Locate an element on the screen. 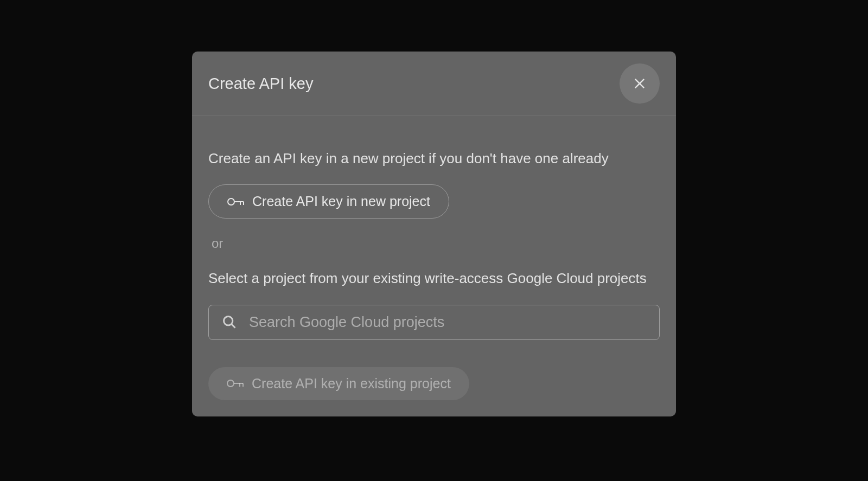 Image resolution: width=868 pixels, height=481 pixels. create-new-project-label: Create API key in new project is located at coordinates (341, 202).